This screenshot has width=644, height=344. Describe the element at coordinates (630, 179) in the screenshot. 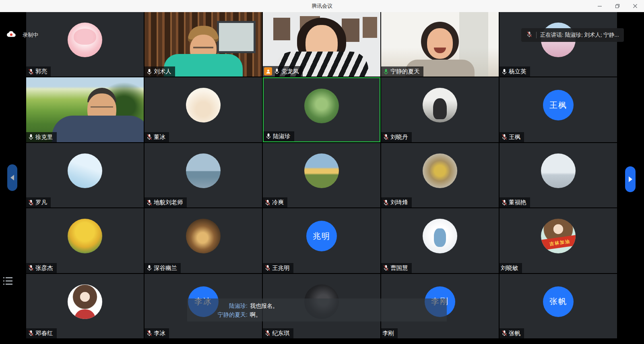

I see `next-page-button` at that location.